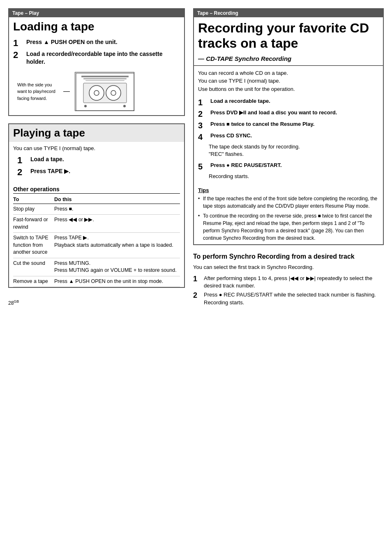 The width and height of the screenshot is (392, 556). I want to click on synchro-steps: 1After performing steps 1 to 4, press |◀…, so click(288, 290).